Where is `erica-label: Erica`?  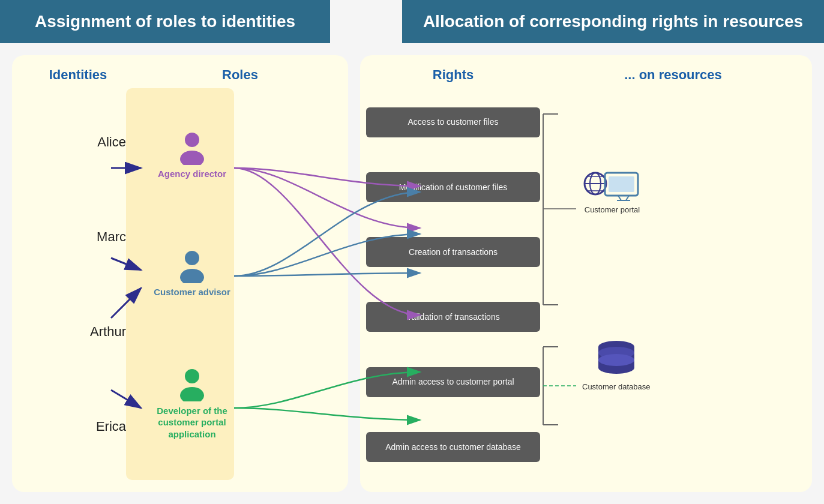
erica-label: Erica is located at coordinates (111, 427).